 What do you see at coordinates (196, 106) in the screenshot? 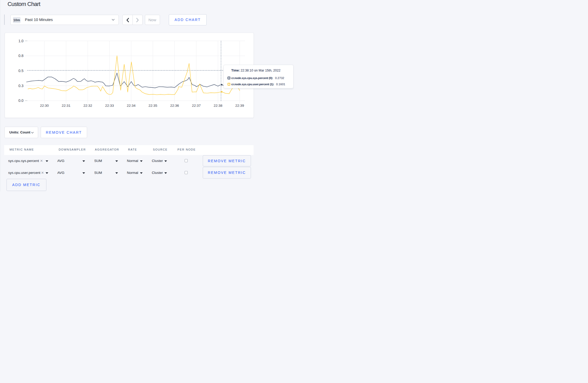
I see `svg-text: 22:37` at bounding box center [196, 106].